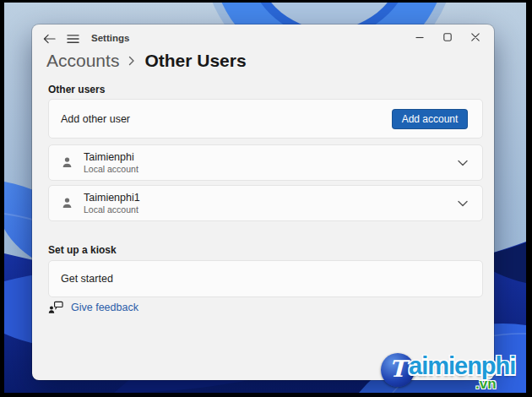 The width and height of the screenshot is (532, 397). I want to click on close-button, so click(475, 37).